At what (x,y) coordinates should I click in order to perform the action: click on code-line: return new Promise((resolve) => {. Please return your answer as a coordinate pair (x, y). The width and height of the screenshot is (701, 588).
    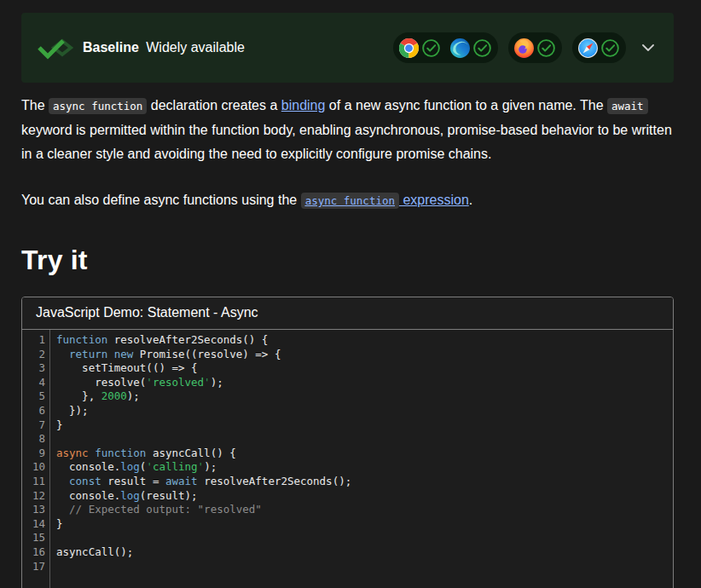
    Looking at the image, I should click on (365, 355).